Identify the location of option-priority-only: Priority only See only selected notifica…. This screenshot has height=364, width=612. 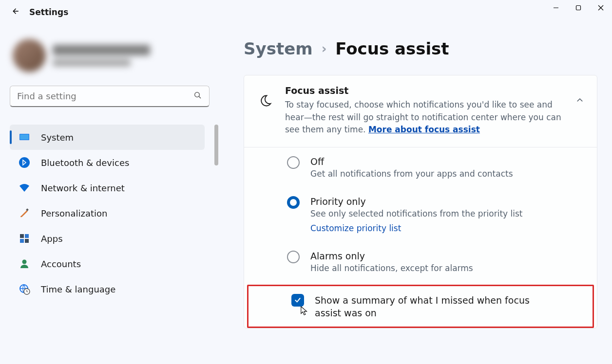
(421, 215).